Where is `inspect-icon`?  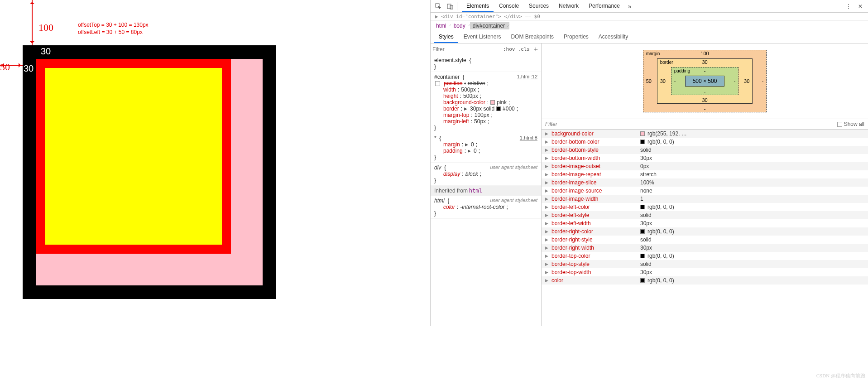 inspect-icon is located at coordinates (438, 6).